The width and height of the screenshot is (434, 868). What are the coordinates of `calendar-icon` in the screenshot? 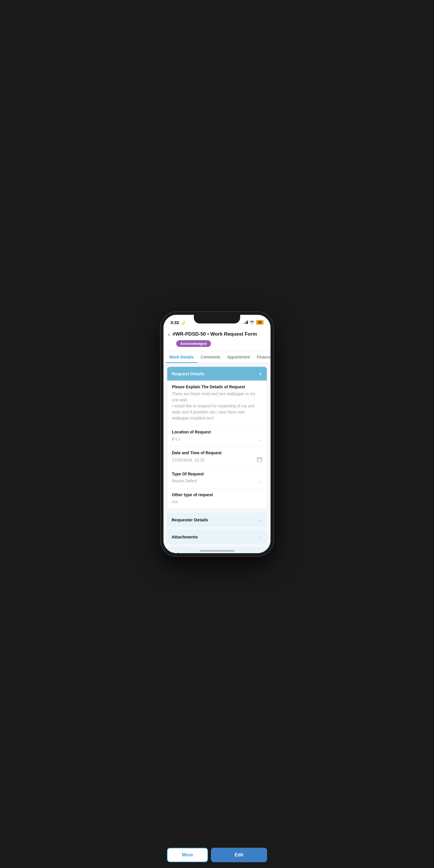 It's located at (259, 460).